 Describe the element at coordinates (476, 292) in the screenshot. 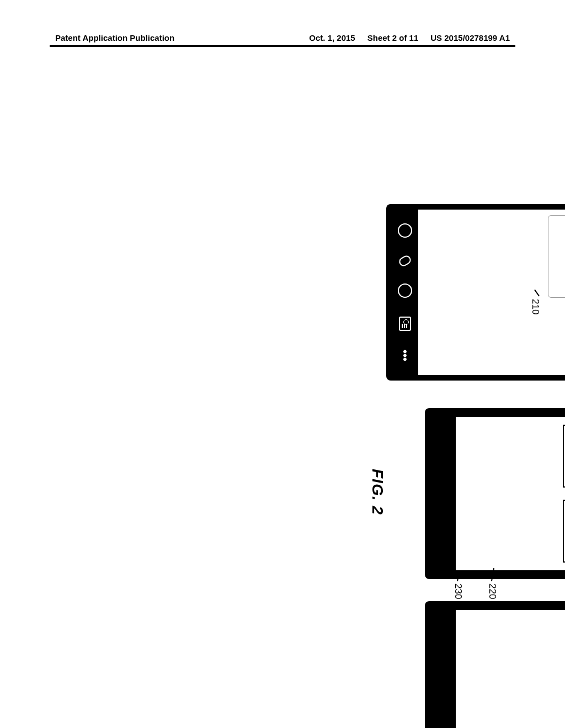

I see `phone-messaging: LTE 9:12 What would you say to meeting f…` at that location.